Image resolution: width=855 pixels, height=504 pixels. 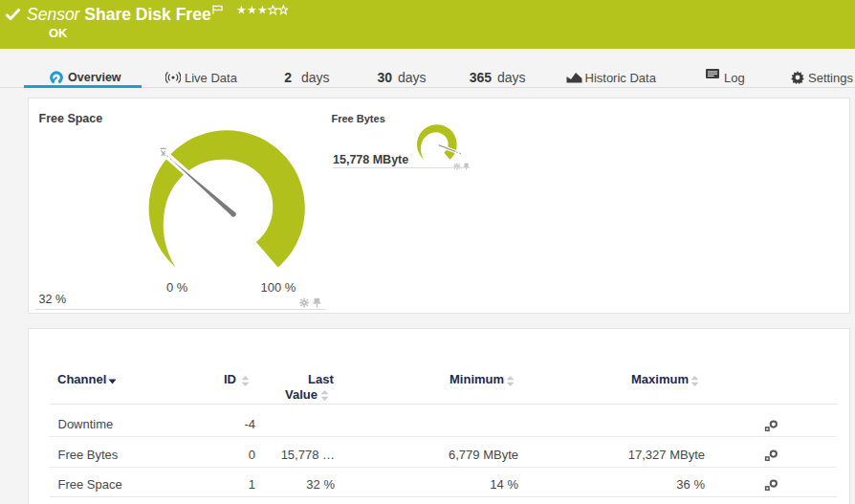 I want to click on svg-text: x, so click(x=163, y=153).